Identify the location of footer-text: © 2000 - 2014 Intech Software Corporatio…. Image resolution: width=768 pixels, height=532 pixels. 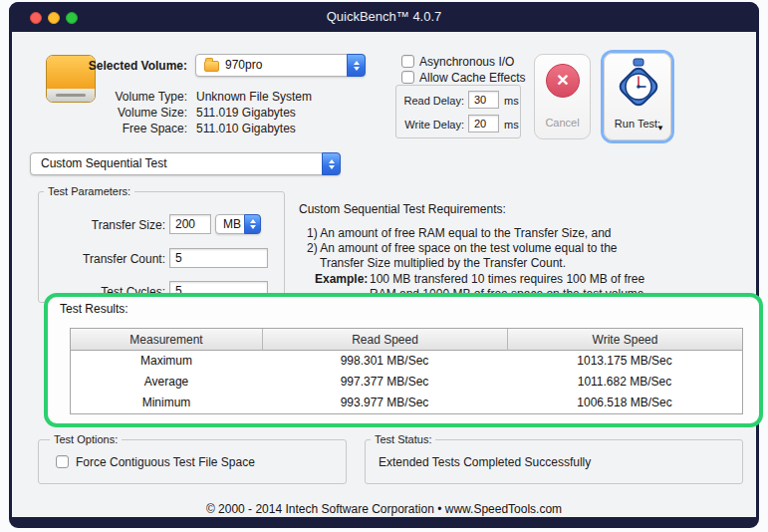
(384, 509).